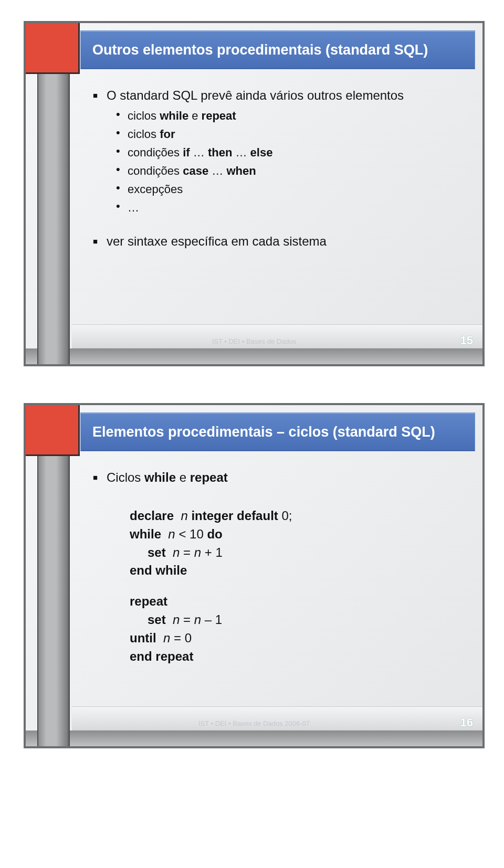  Describe the element at coordinates (214, 534) in the screenshot. I see `kw-do: do` at that location.